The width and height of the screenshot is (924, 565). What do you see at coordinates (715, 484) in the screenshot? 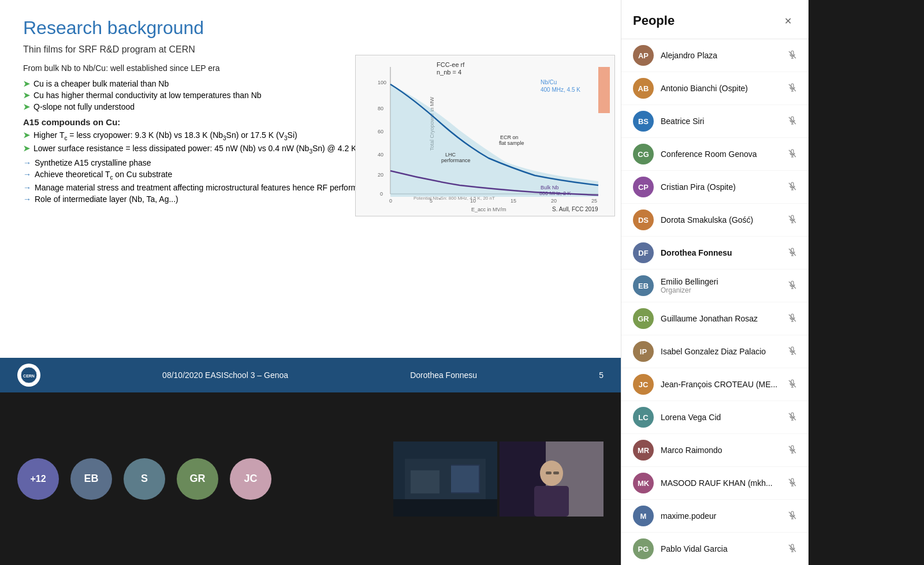
I see `person-list-item: MKMASOOD RAUF KHAN (mkh...` at bounding box center [715, 484].